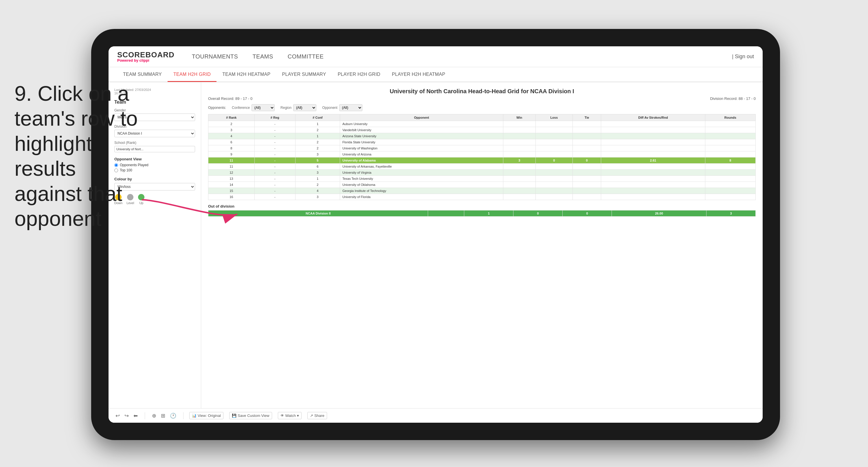 Image resolution: width=868 pixels, height=467 pixels. Describe the element at coordinates (421, 154) in the screenshot. I see `cell-opponent: University of Arizona` at that location.